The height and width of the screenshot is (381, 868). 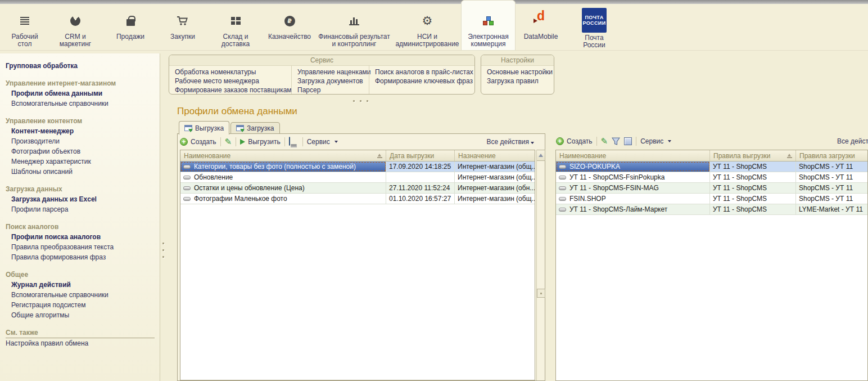 What do you see at coordinates (187, 188) in the screenshot?
I see `catalog-item-icon` at bounding box center [187, 188].